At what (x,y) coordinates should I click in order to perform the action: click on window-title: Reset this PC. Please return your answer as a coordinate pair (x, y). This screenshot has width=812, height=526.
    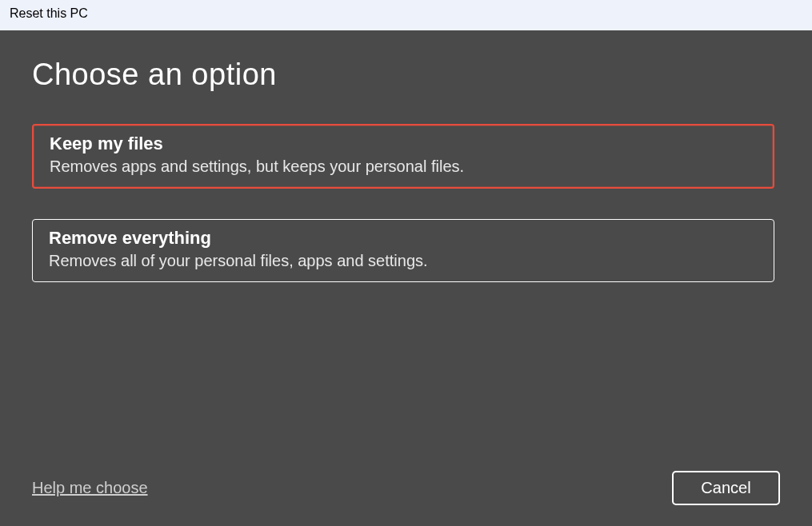
    Looking at the image, I should click on (49, 13).